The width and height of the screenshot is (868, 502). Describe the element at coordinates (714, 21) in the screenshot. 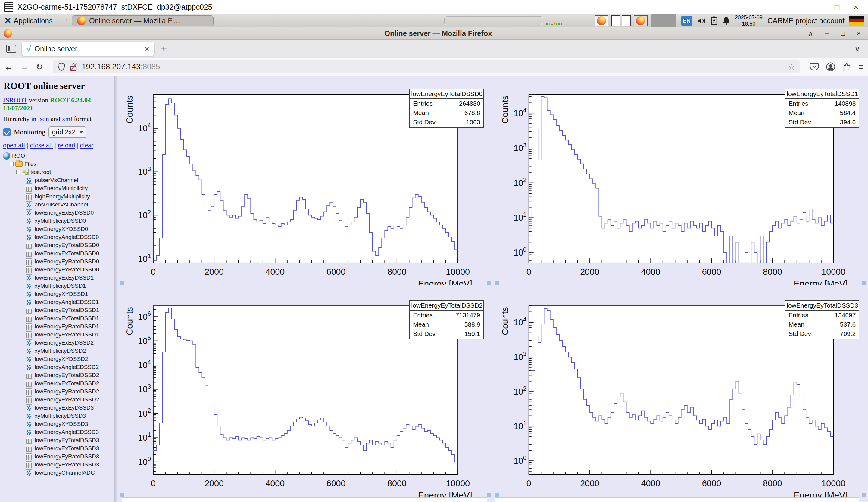

I see `battery-icon` at that location.